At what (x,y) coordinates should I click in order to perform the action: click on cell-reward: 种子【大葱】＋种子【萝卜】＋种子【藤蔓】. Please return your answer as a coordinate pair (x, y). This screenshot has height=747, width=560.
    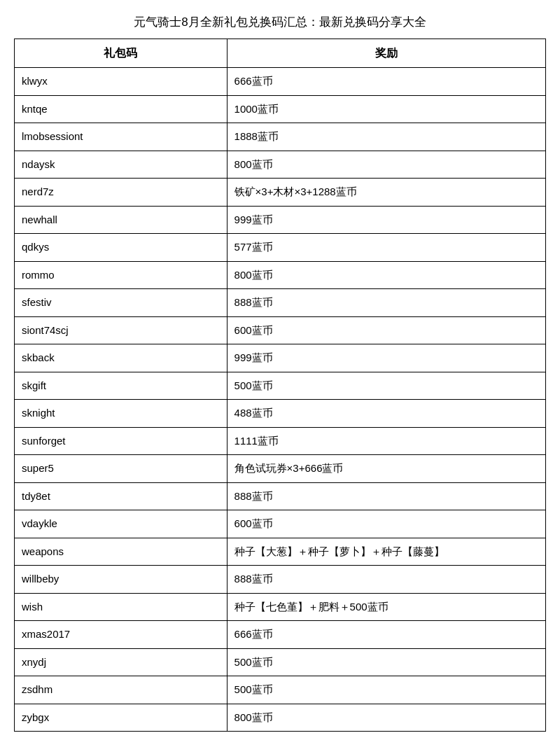
    Looking at the image, I should click on (386, 552).